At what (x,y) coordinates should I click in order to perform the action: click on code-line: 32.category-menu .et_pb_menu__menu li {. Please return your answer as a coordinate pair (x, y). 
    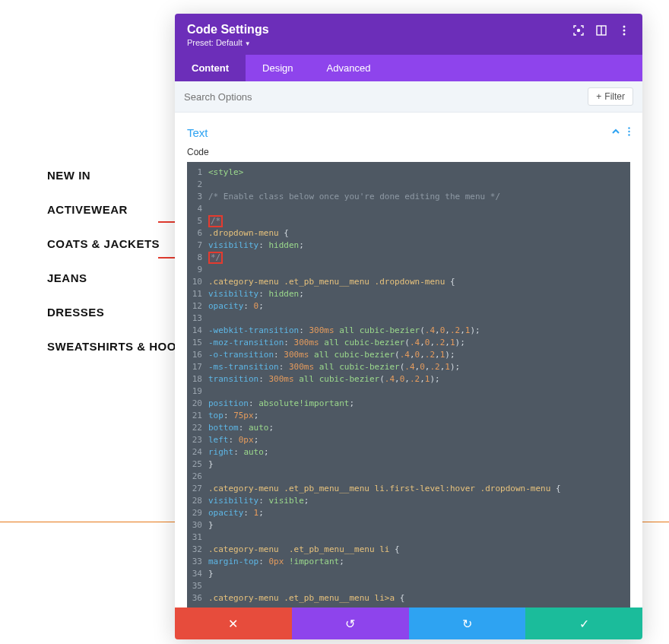
    Looking at the image, I should click on (409, 550).